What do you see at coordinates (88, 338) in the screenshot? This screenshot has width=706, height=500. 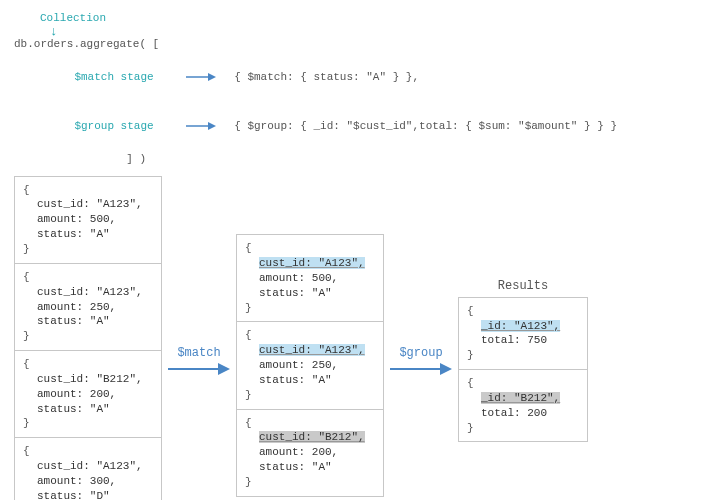 I see `orders-column: {cust_id: "A123",amount: 500,status: "A"…` at bounding box center [88, 338].